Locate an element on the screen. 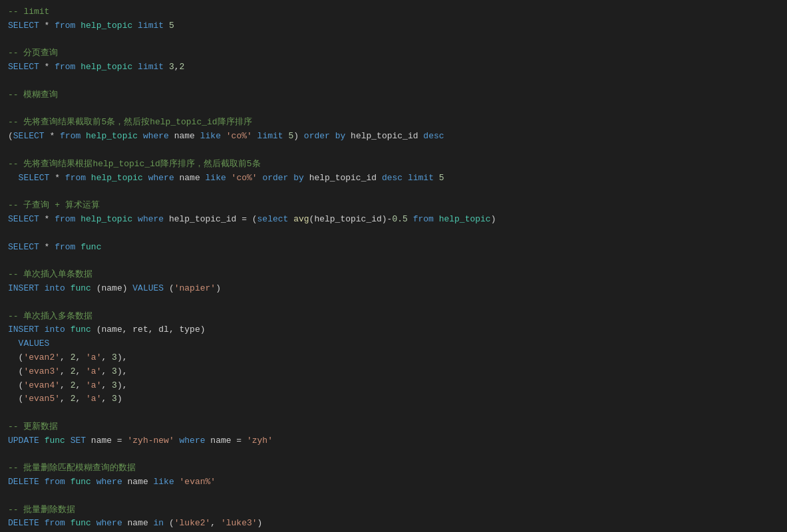 Image resolution: width=787 pixels, height=532 pixels. line-7: -- 模糊查询 is located at coordinates (394, 96).